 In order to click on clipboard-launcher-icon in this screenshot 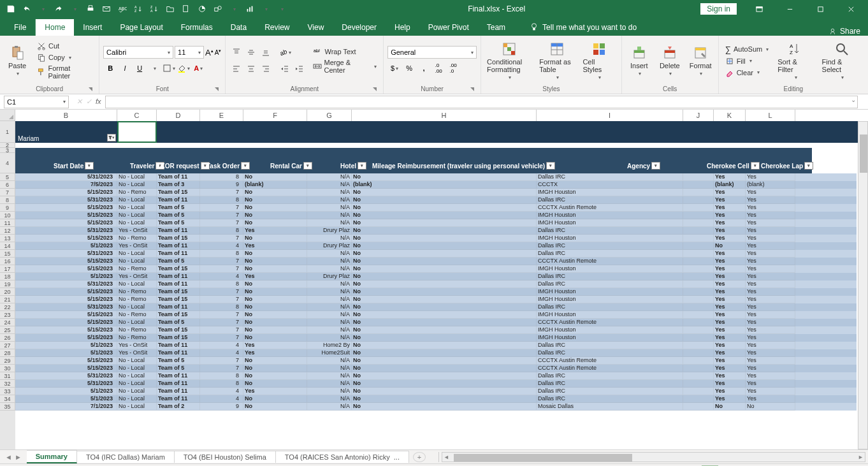, I will do `click(90, 89)`.